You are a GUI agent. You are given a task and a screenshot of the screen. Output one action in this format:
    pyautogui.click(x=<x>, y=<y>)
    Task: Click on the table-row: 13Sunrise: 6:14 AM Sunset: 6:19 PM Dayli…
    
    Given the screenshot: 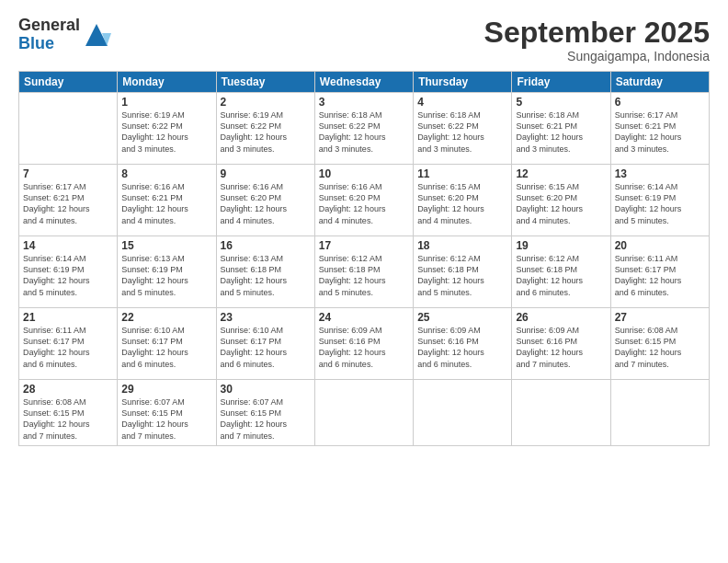 What is the action you would take?
    pyautogui.click(x=660, y=201)
    